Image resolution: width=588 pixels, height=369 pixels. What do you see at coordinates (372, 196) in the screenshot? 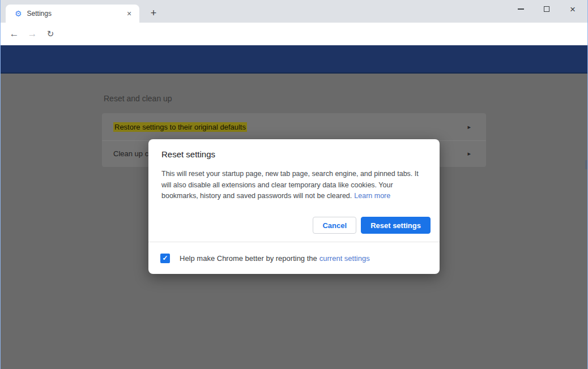
I see `learn-more-link: Learn more` at bounding box center [372, 196].